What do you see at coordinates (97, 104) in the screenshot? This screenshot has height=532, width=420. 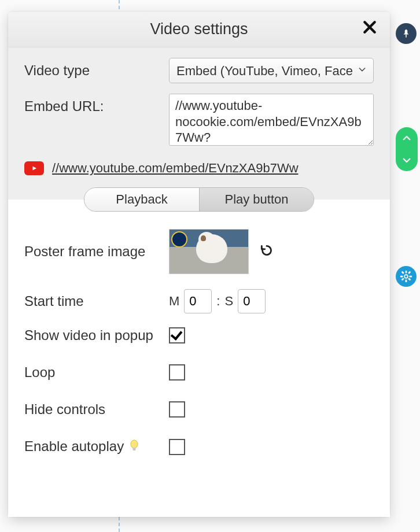 I see `embed-url-label: Embed URL:` at bounding box center [97, 104].